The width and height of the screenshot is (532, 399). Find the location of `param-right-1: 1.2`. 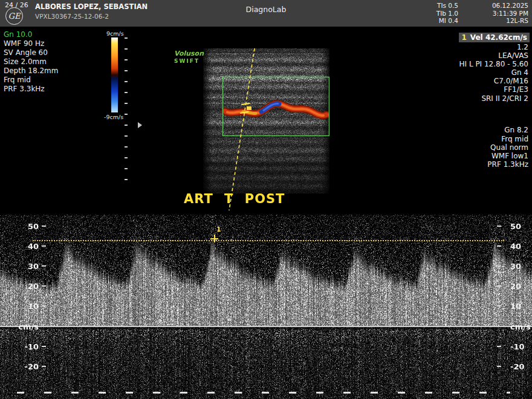

param-right-1: 1.2 is located at coordinates (522, 47).